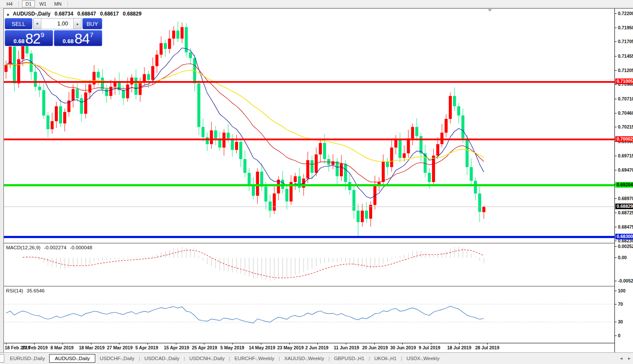 Image resolution: width=633 pixels, height=364 pixels. Describe the element at coordinates (625, 28) in the screenshot. I see `price-axis-label: 0.71950` at that location.